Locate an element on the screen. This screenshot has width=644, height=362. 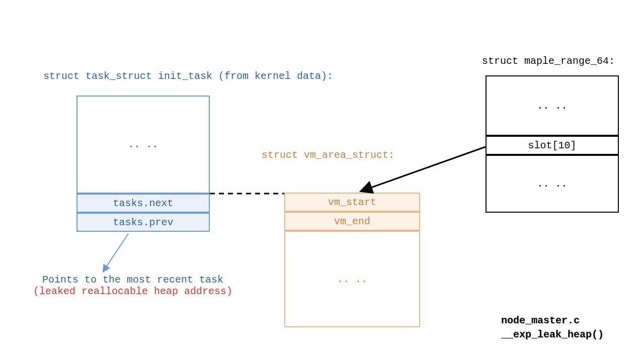
vm-end-field: vm_end is located at coordinates (352, 221).